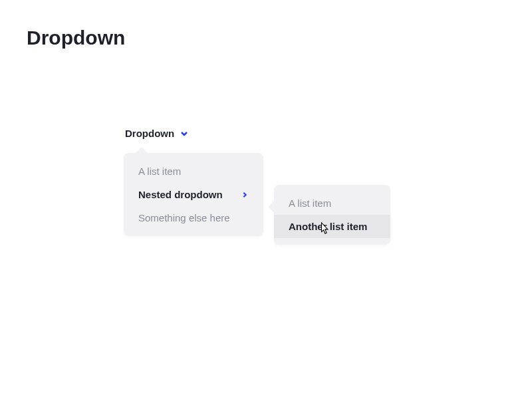 Image resolution: width=532 pixels, height=399 pixels. What do you see at coordinates (142, 154) in the screenshot?
I see `panel-arrow` at bounding box center [142, 154].